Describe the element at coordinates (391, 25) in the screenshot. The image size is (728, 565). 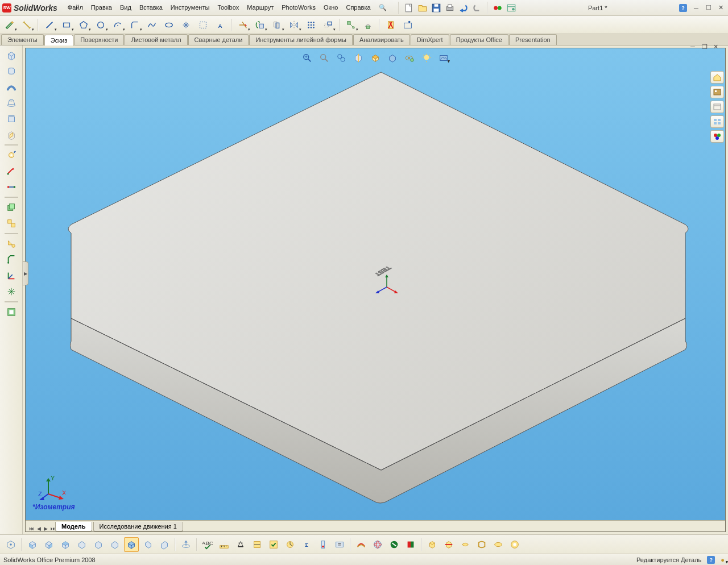
I see `quick-snaps-button` at that location.